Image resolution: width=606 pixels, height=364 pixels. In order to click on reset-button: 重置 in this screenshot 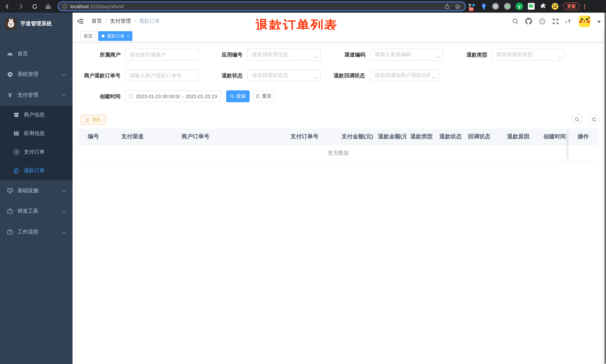, I will do `click(263, 96)`.